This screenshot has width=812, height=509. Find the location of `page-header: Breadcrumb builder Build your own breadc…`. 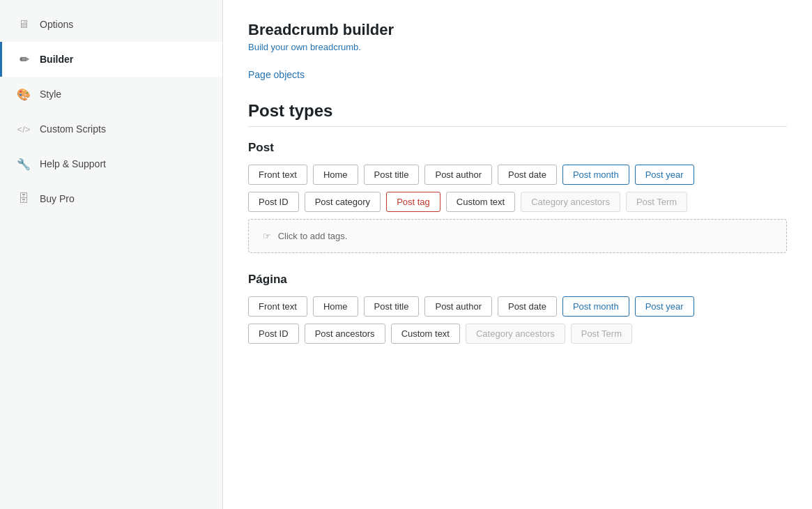

page-header: Breadcrumb builder Build your own breadc… is located at coordinates (517, 36).